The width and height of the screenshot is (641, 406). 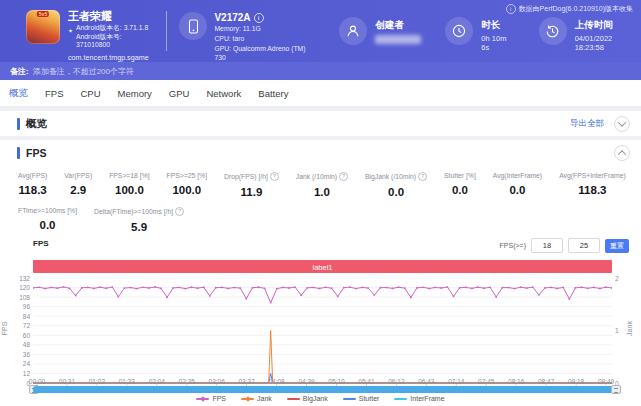 What do you see at coordinates (322, 192) in the screenshot?
I see `stat-value: 1.0` at bounding box center [322, 192].